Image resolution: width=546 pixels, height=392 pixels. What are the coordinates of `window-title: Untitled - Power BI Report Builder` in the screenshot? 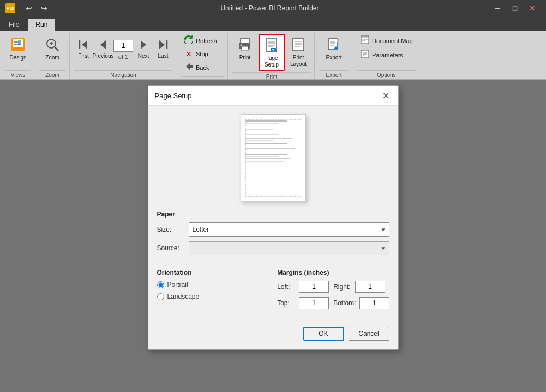 It's located at (269, 8).